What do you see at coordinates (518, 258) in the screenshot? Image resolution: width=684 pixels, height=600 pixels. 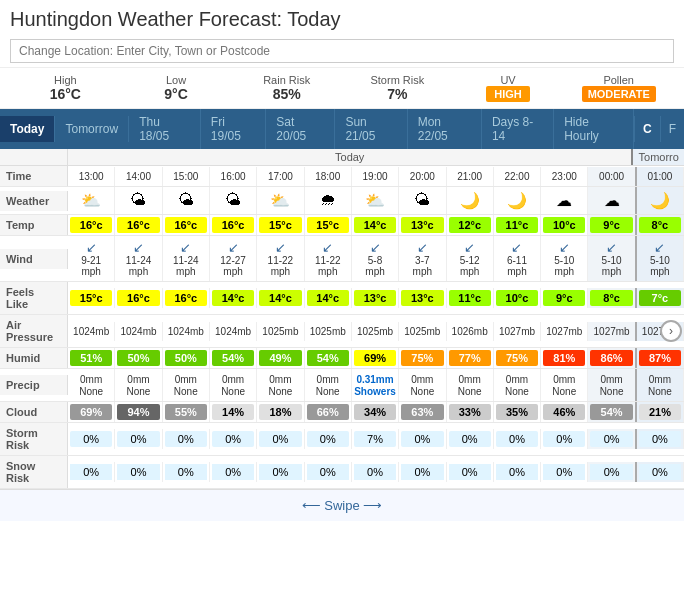 I see `table-cell: ↙6-11mph` at bounding box center [518, 258].